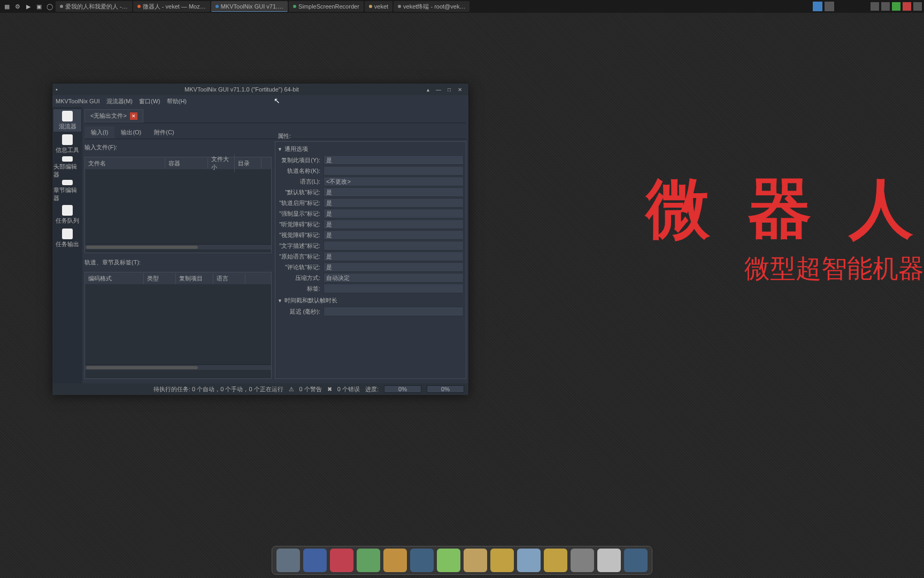 This screenshot has height=578, width=924. Describe the element at coordinates (432, 6) in the screenshot. I see `taskbar-item: veket终端 - root@vek…` at that location.